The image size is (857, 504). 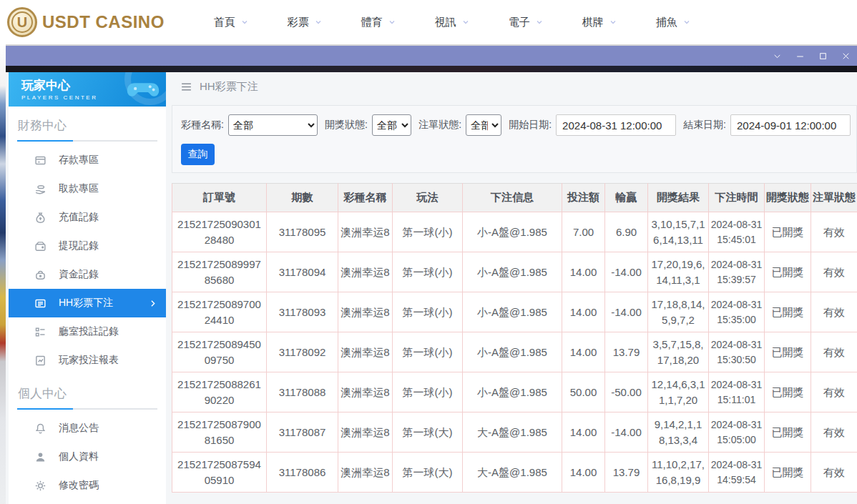 What do you see at coordinates (530, 125) in the screenshot?
I see `start-date-label: 開始日期:` at bounding box center [530, 125].